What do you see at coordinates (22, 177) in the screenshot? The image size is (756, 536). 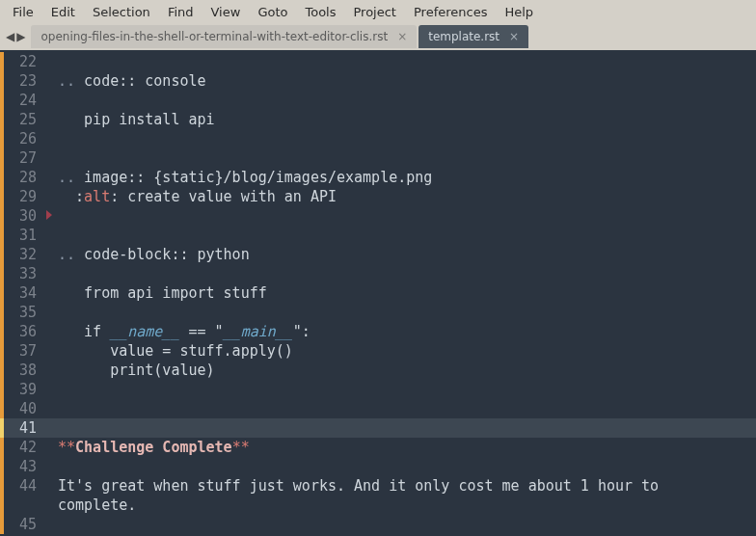 I see `line-number: 28` at bounding box center [22, 177].